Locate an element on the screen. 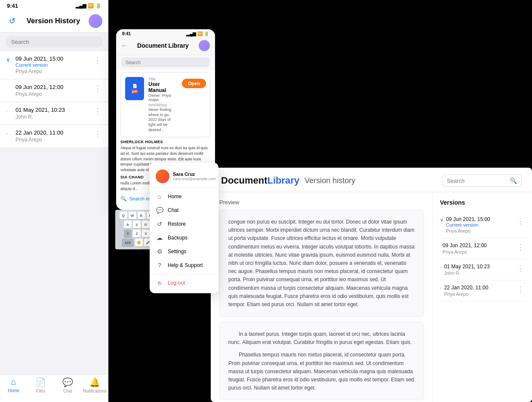 The image size is (532, 402). dv-info: 01 May 2021, 10:23 John R. is located at coordinates (467, 270).